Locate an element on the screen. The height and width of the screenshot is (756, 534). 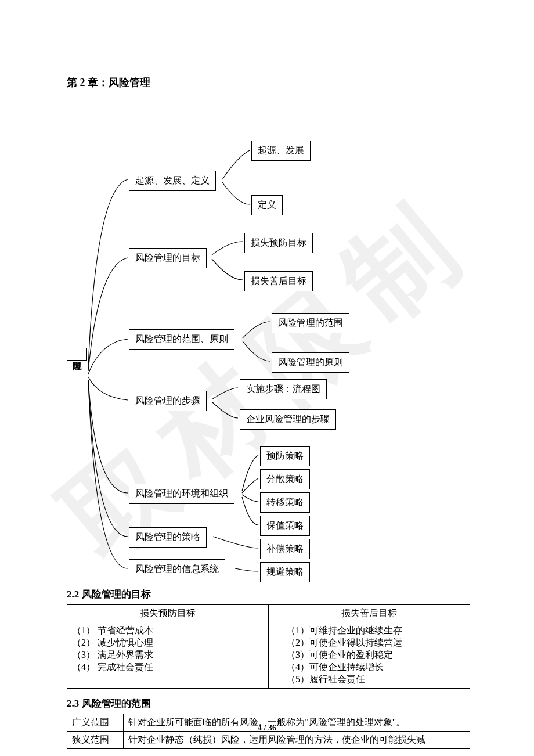
item: （4）可使企业持续增长 is located at coordinates (376, 668).